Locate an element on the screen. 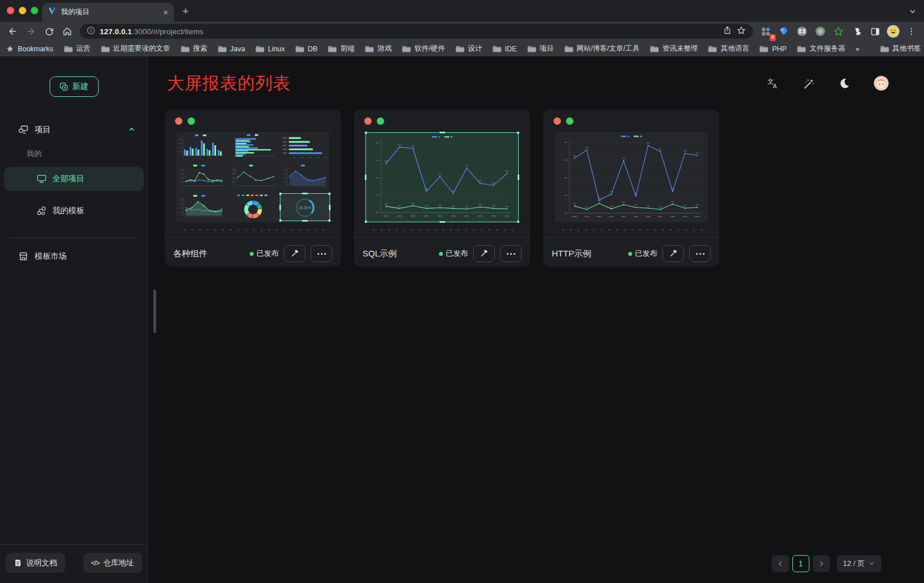  mini-bar-chart is located at coordinates (201, 147).